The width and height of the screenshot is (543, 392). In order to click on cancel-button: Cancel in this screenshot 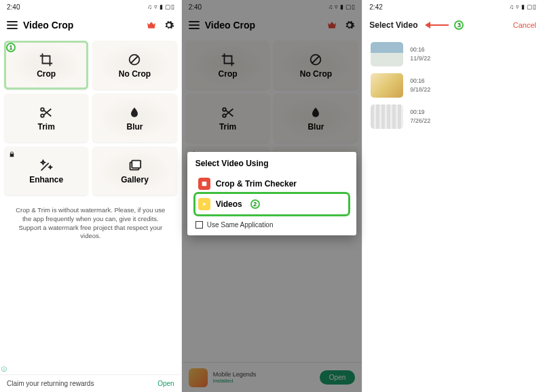, I will do `click(525, 25)`.